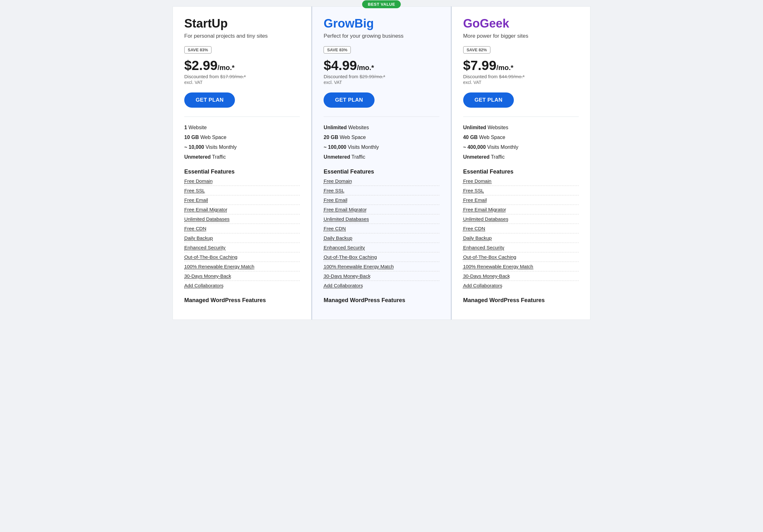 The width and height of the screenshot is (763, 532). Describe the element at coordinates (521, 36) in the screenshot. I see `plan-tagline-gogeek: More power for bigger sites` at that location.